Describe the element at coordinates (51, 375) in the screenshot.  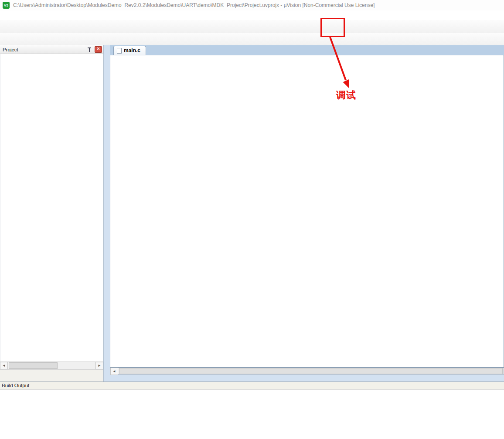
I see `panel-tab-bar` at that location.